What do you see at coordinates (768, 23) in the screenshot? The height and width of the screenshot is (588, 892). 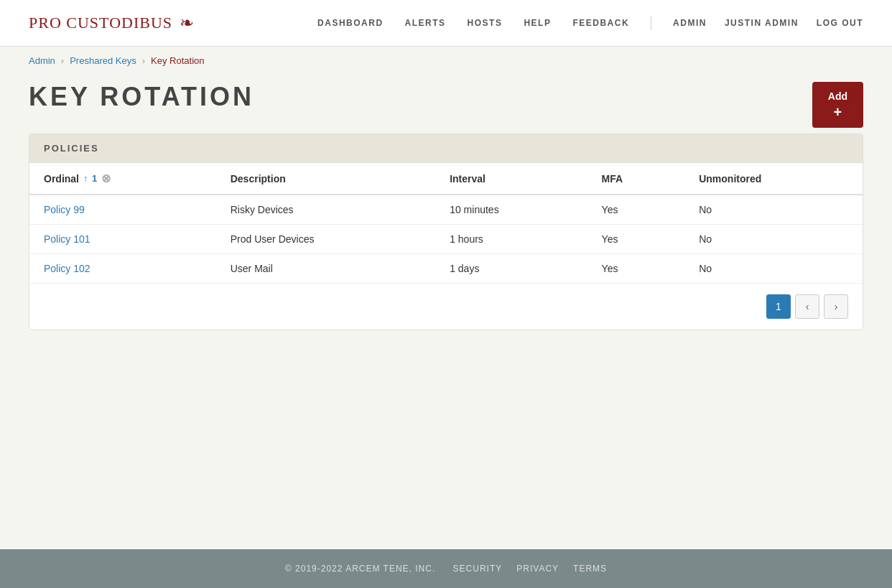 I see `user-nav: ADMIN JUSTIN ADMIN LOG OUT` at bounding box center [768, 23].